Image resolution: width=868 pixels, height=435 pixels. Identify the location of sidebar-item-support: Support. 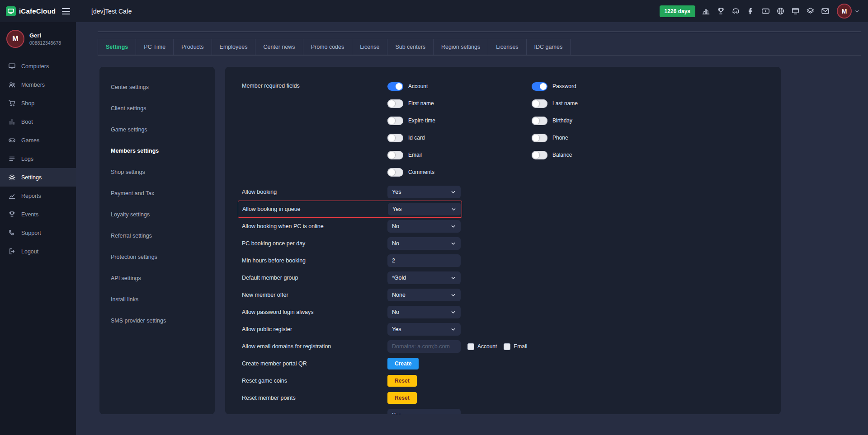
(38, 233).